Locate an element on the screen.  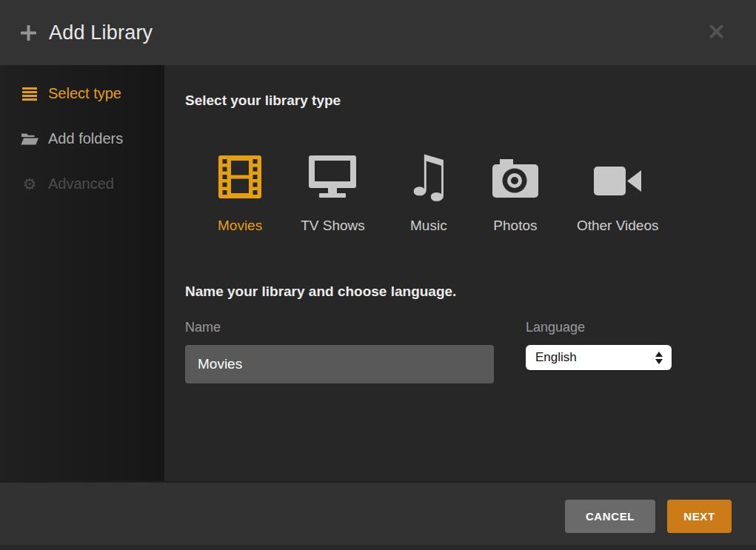
sidebar-item-advanced: ⚙ Advanced is located at coordinates (82, 184).